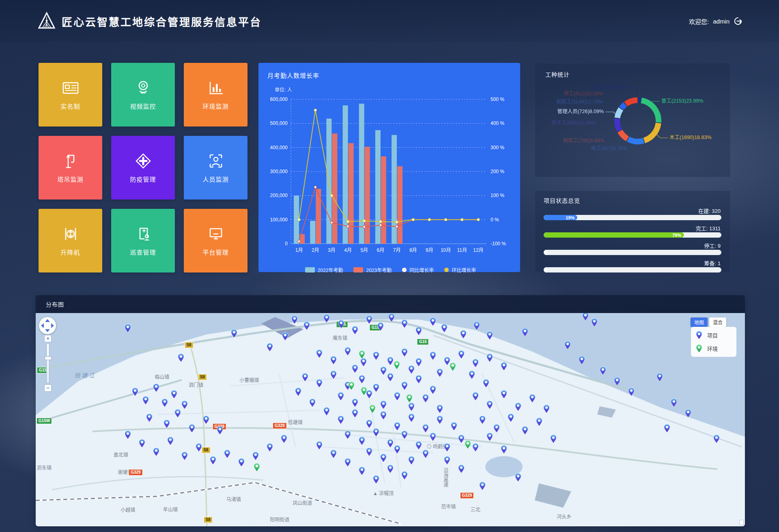  Describe the element at coordinates (699, 322) in the screenshot. I see `map-type-button-map: 地图` at that location.